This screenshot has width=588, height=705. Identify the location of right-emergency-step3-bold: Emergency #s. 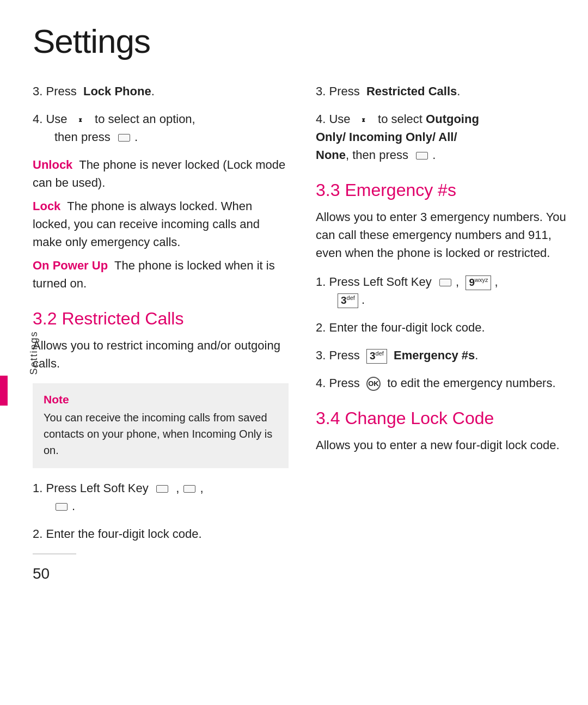
(434, 355).